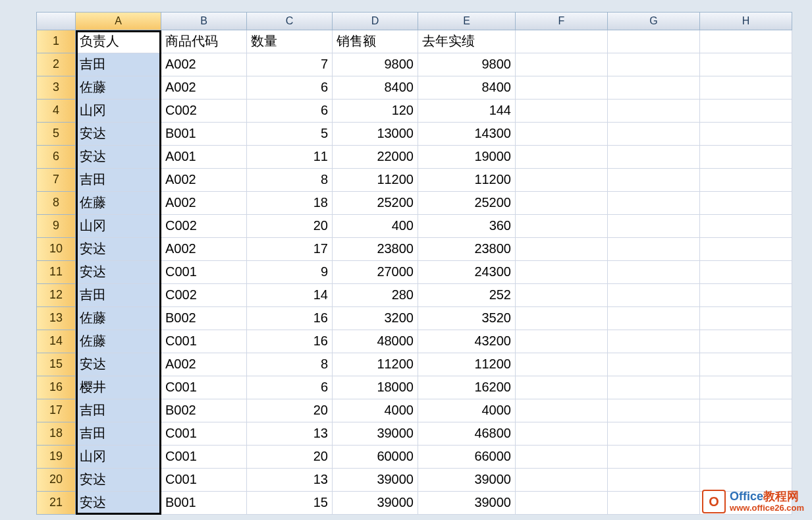 The width and height of the screenshot is (812, 520). Describe the element at coordinates (56, 504) in the screenshot. I see `row-header-21: 21` at that location.